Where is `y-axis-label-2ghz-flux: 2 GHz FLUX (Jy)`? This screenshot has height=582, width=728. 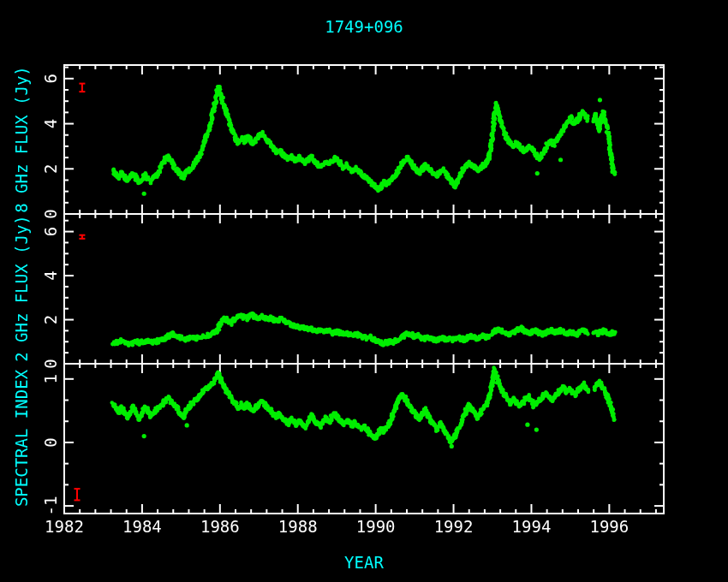
y-axis-label-2ghz-flux: 2 GHz FLUX (Jy) is located at coordinates (21, 288).